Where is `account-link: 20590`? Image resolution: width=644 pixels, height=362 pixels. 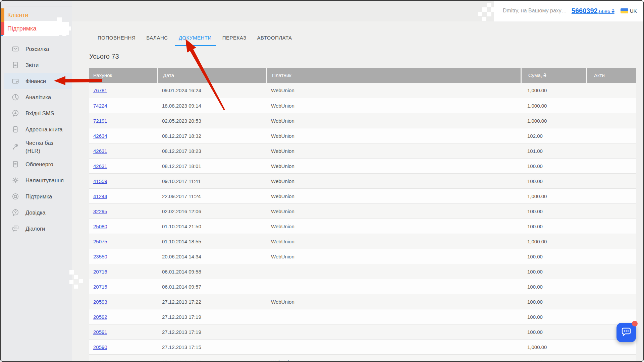 account-link: 20590 is located at coordinates (100, 347).